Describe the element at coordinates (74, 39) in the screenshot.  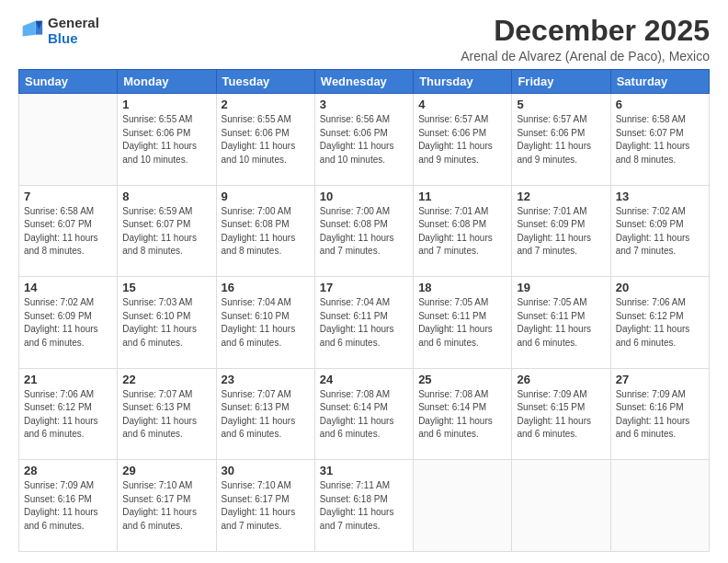
I see `logo-line2: Blue` at that location.